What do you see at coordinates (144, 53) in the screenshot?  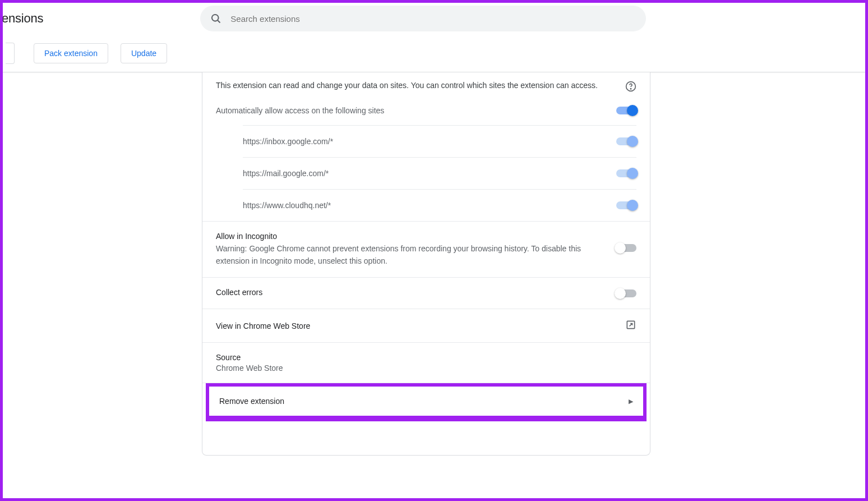 I see `update-button: Update` at bounding box center [144, 53].